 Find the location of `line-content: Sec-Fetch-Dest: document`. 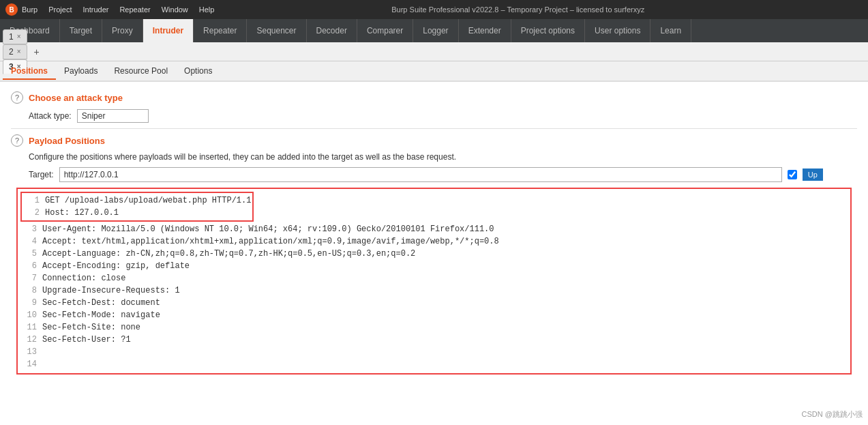

line-content: Sec-Fetch-Dest: document is located at coordinates (101, 303).